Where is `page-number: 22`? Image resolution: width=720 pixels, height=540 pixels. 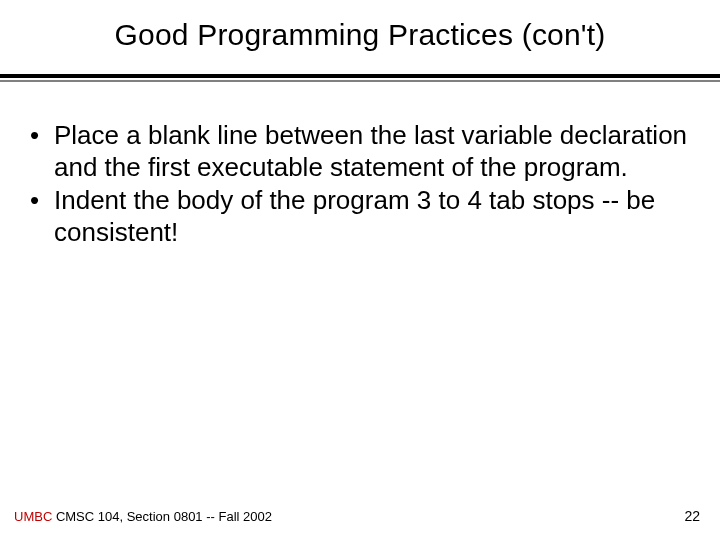 page-number: 22 is located at coordinates (692, 516).